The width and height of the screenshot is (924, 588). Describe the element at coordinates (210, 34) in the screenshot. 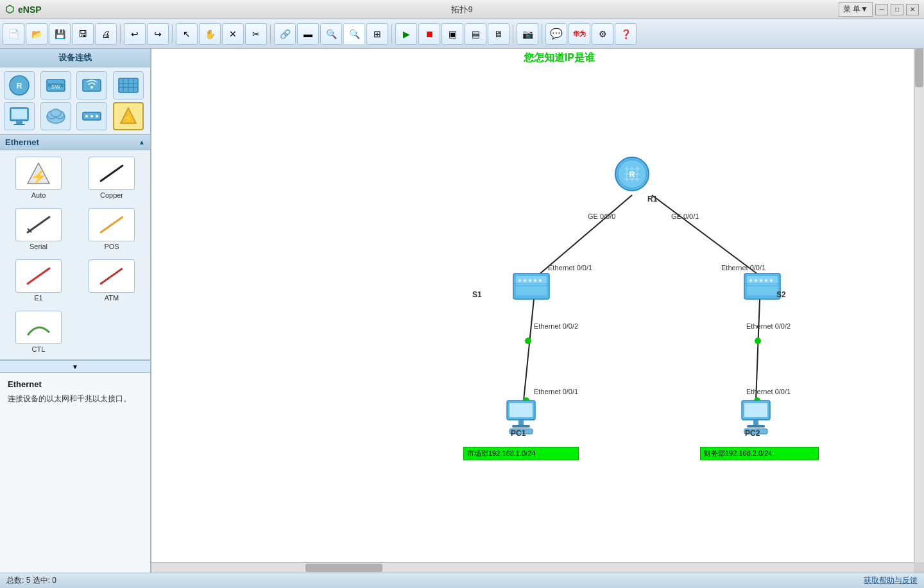

I see `move-button: ✋` at that location.